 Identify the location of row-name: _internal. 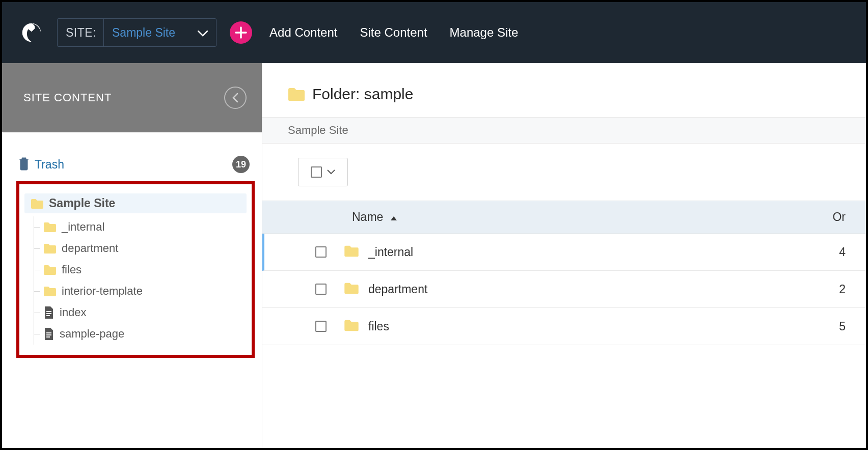
(391, 252).